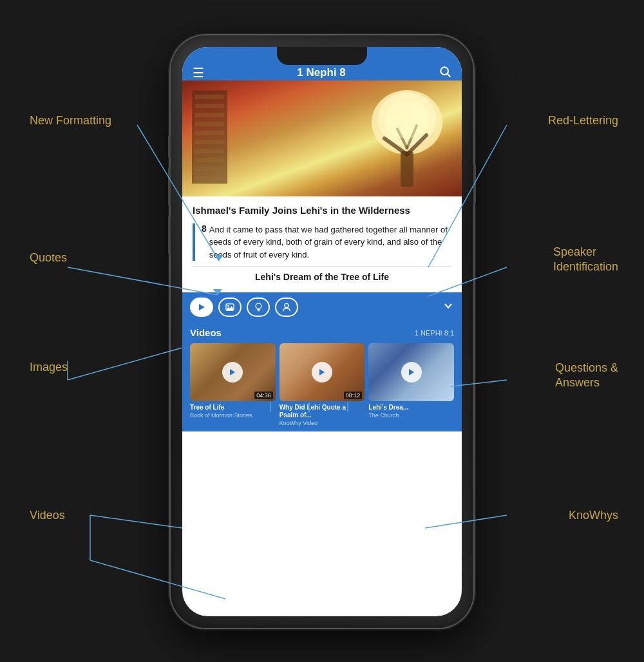 The height and width of the screenshot is (662, 644). What do you see at coordinates (204, 242) in the screenshot?
I see `verse-number: 8` at bounding box center [204, 242].